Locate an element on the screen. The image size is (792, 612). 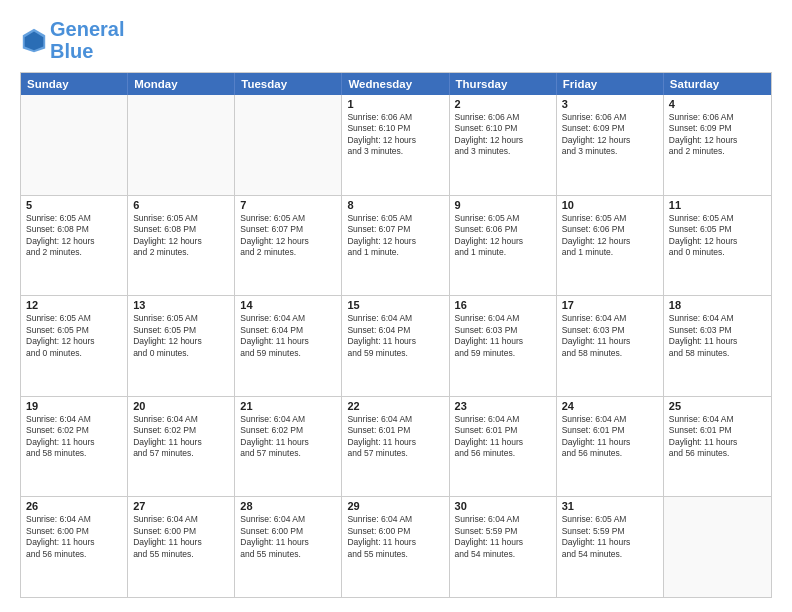
calendar-header: SundayMondayTuesdayWednesdayThursdayFrid… is located at coordinates (396, 84).